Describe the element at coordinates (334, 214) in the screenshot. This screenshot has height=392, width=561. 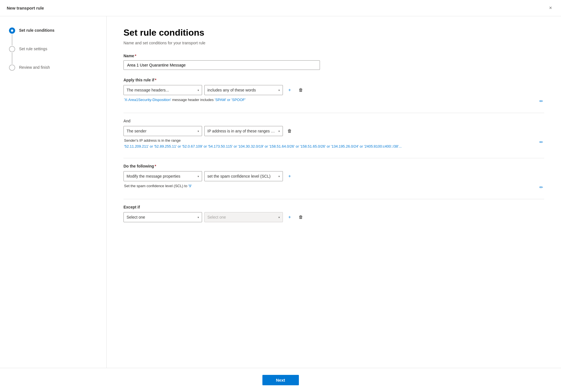
I see `except-if-section: Except if Select one ▾ Select one ▾ +` at that location.